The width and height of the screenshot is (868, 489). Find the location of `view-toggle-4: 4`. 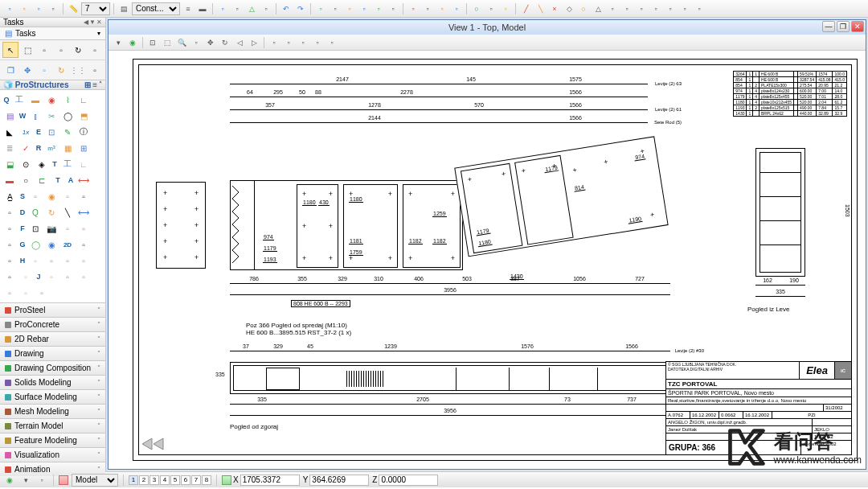

view-toggle-4: 4 is located at coordinates (165, 480).